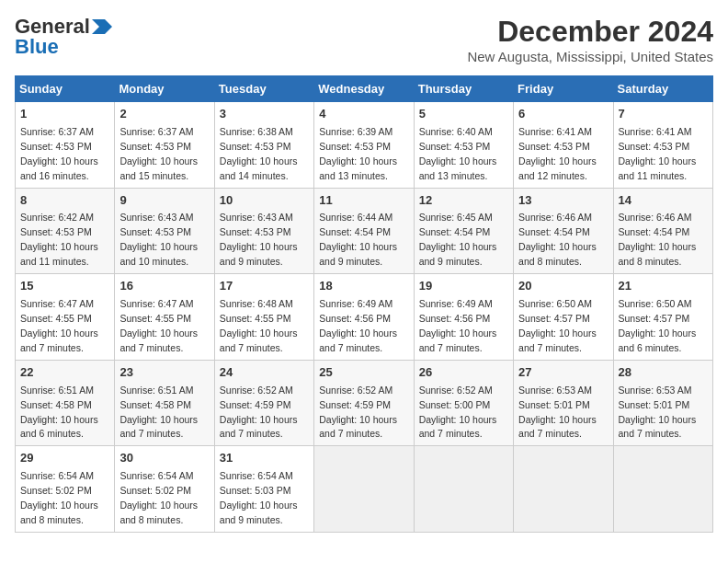 This screenshot has width=728, height=563. What do you see at coordinates (590, 57) in the screenshot?
I see `subtitle: New Augusta, Mississippi, United States` at bounding box center [590, 57].